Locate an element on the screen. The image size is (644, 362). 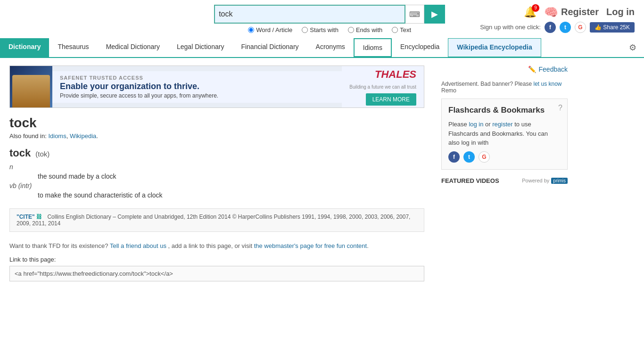
let-us-know-link: let us know is located at coordinates (547, 84).